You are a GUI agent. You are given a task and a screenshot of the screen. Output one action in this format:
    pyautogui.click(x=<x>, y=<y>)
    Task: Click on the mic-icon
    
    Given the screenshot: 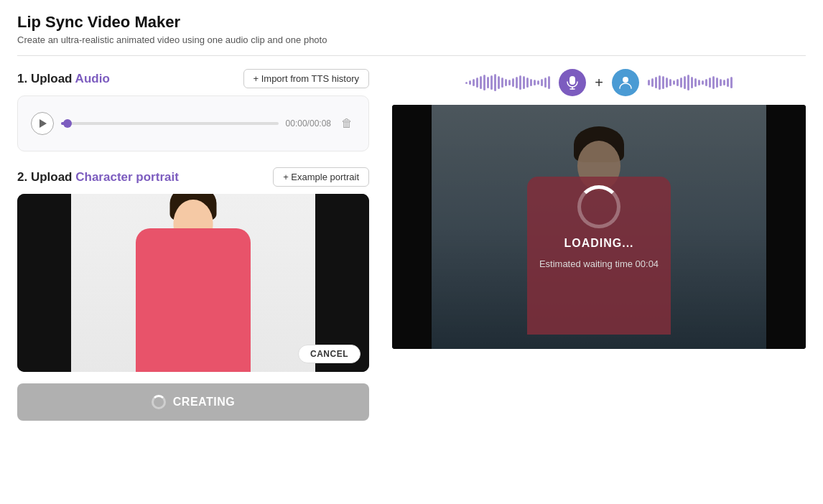 What is the action you would take?
    pyautogui.click(x=572, y=83)
    